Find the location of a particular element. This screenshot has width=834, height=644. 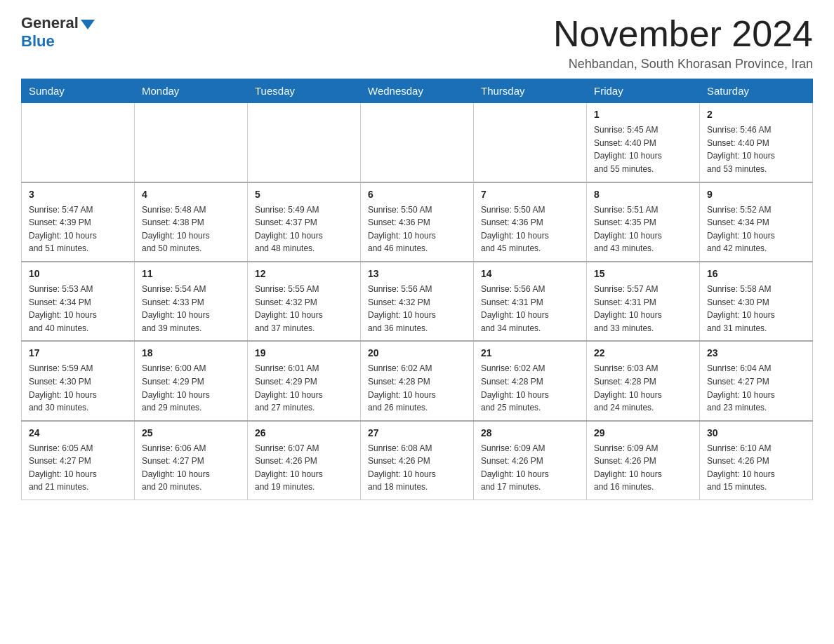

calendar-header-monday: Monday is located at coordinates (191, 91).